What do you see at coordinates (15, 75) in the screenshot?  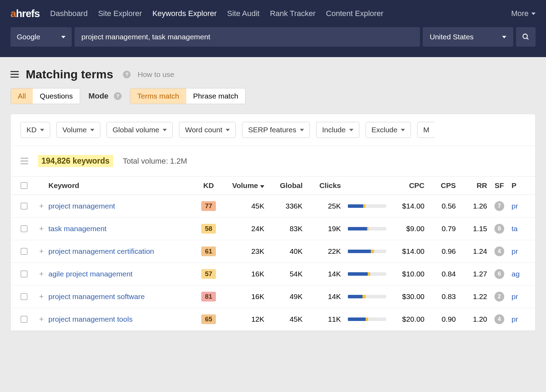 I see `sidebar-toggle` at bounding box center [15, 75].